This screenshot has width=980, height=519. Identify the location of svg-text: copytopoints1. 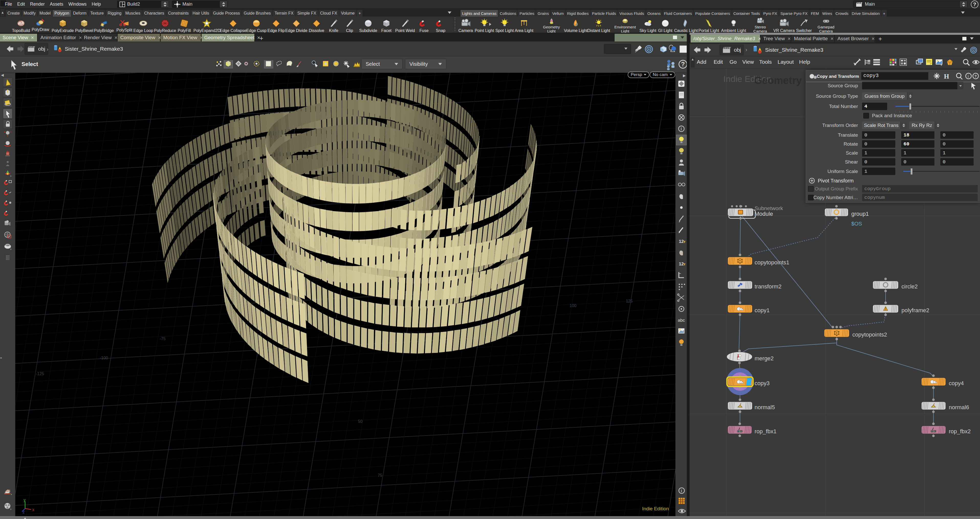
(772, 263).